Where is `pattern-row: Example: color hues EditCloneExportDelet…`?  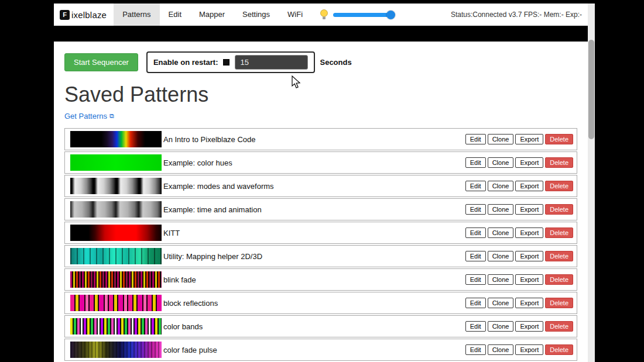 pattern-row: Example: color hues EditCloneExportDelet… is located at coordinates (321, 163).